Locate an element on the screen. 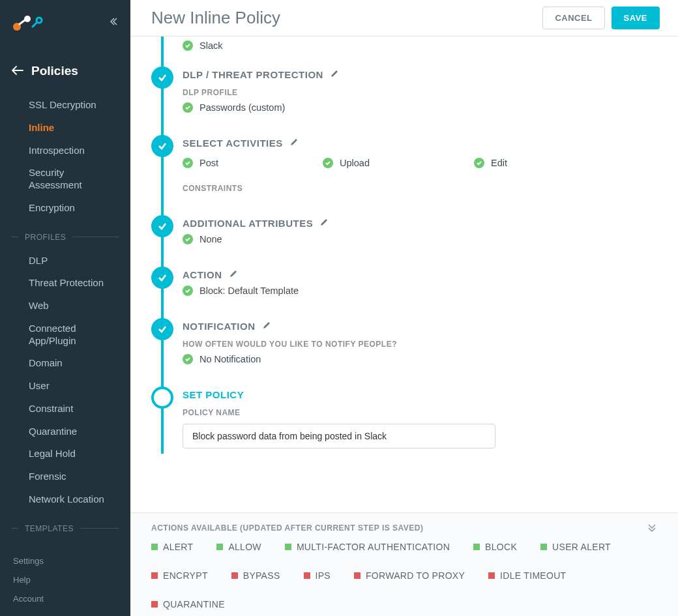 This screenshot has width=678, height=616. nav-item-security-assessment: Security Assessment is located at coordinates (65, 179).